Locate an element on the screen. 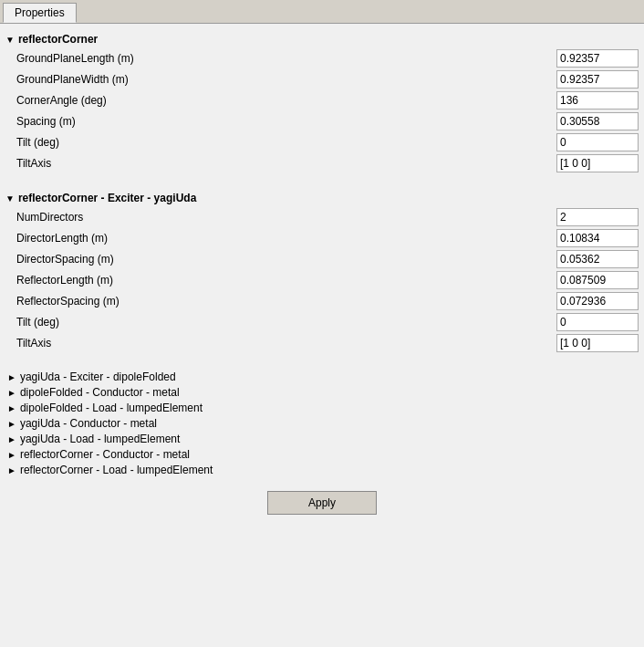 This screenshot has width=644, height=647. apply-btn-container: Apply is located at coordinates (322, 503).